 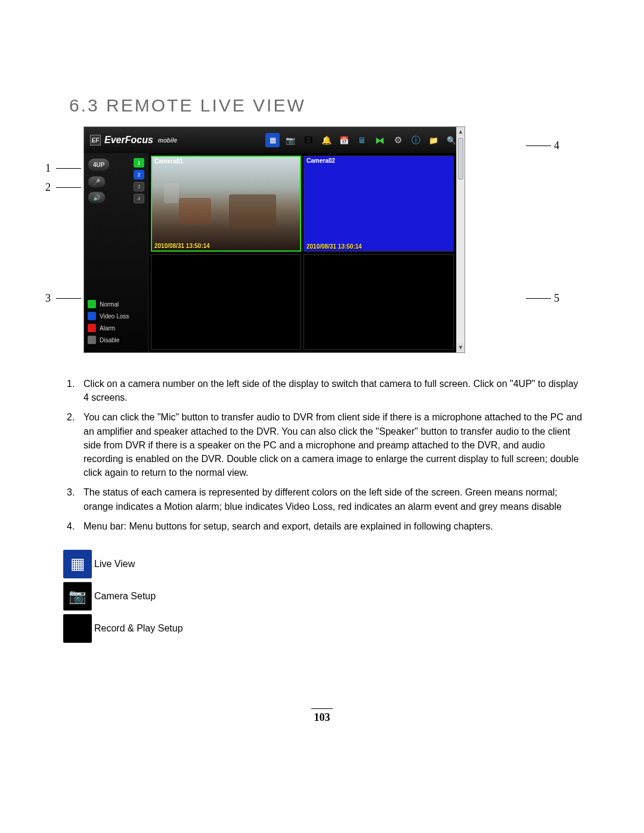 I want to click on icon-def-live-view: Live View, so click(x=324, y=564).